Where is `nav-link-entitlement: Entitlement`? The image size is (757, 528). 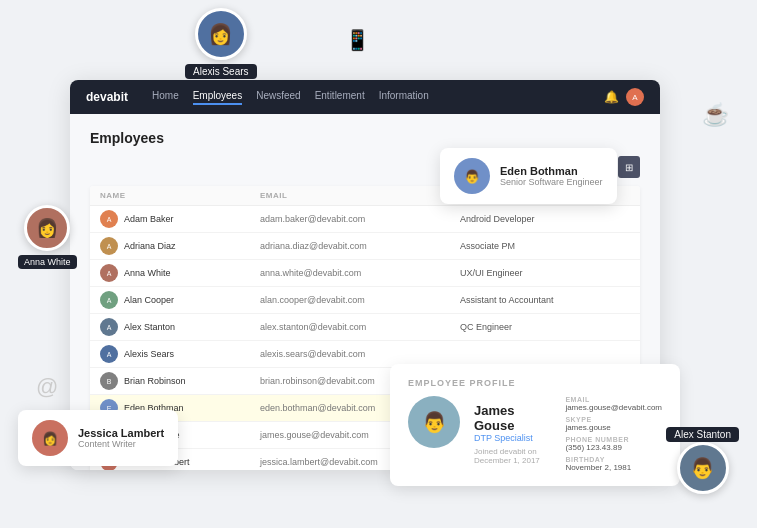
nav-link-entitlement: Entitlement is located at coordinates (340, 98).